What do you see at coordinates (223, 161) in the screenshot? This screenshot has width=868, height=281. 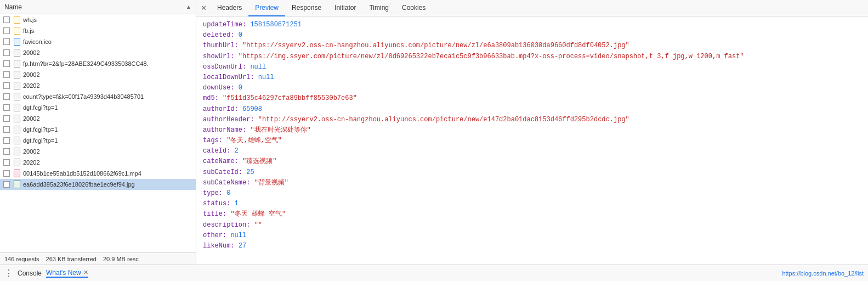 I see `json-key: cateName:` at bounding box center [223, 161].